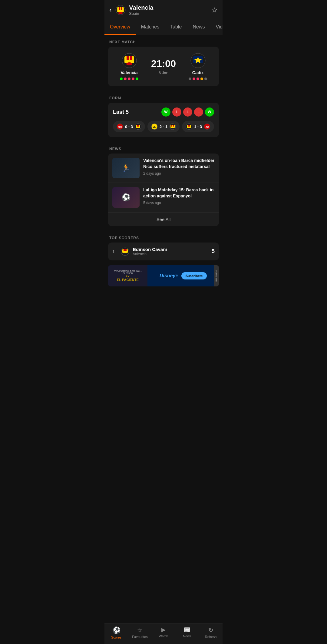 The height and width of the screenshot is (644, 327). Describe the element at coordinates (179, 173) in the screenshot. I see `news-time-1: 2 days ago` at that location.